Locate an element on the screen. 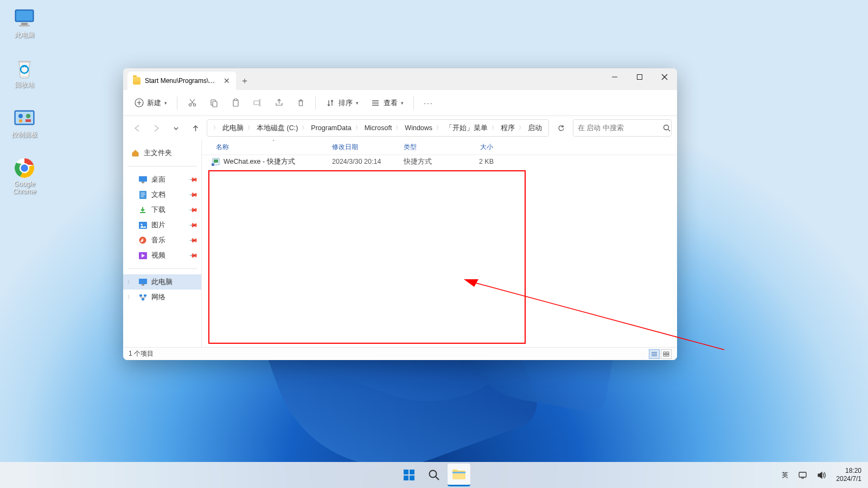 This screenshot has height=488, width=868. breadcrumb-item: ProgramData is located at coordinates (331, 128).